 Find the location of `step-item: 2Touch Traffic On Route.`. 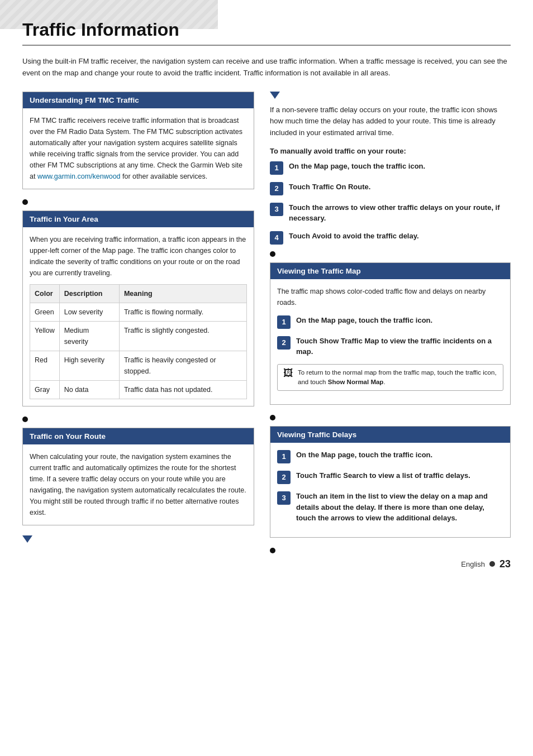

step-item: 2Touch Traffic On Route. is located at coordinates (390, 189).